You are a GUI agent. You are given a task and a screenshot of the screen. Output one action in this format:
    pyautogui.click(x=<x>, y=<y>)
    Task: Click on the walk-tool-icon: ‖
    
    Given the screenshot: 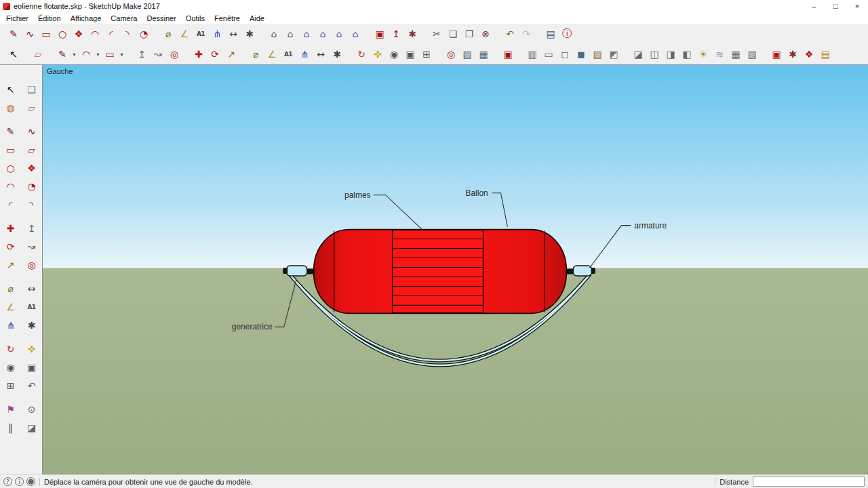 What is the action you would take?
    pyautogui.click(x=11, y=428)
    